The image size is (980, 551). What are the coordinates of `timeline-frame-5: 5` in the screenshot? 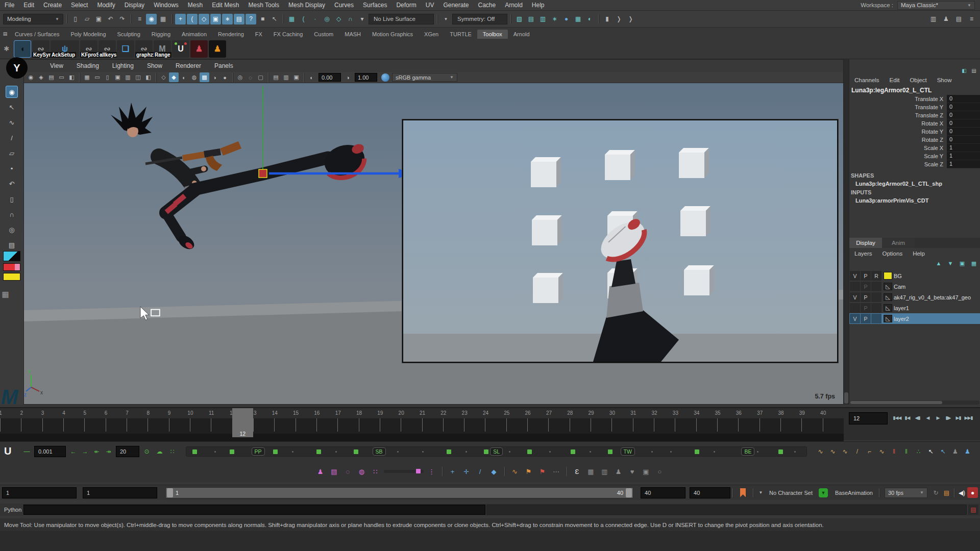 It's located at (95, 425).